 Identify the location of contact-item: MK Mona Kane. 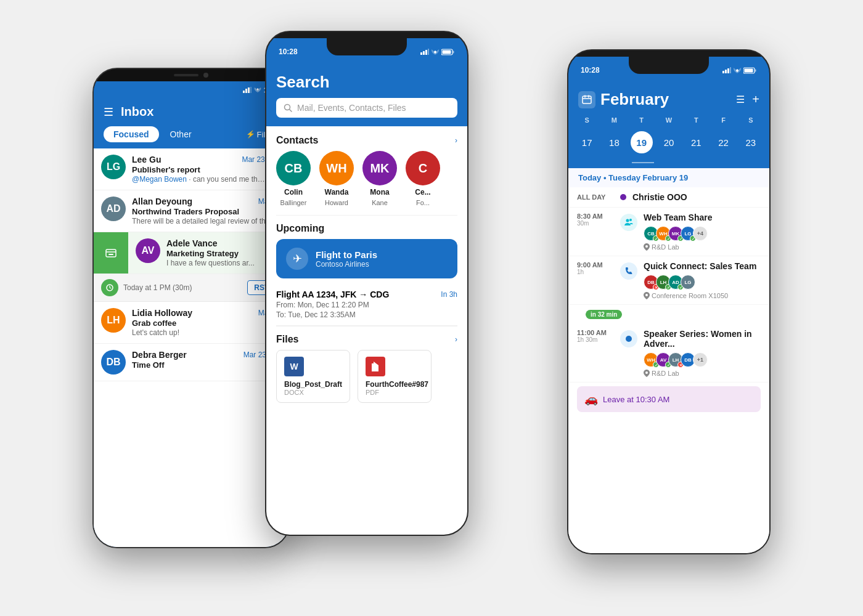
(380, 179).